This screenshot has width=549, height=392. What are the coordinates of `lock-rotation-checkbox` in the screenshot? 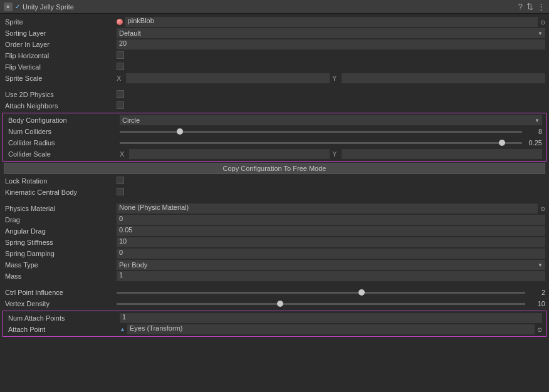 It's located at (120, 180).